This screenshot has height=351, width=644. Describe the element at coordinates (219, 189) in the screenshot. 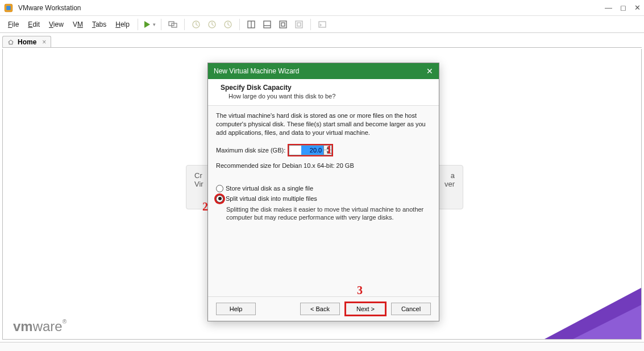

I see `radio-store-single` at that location.